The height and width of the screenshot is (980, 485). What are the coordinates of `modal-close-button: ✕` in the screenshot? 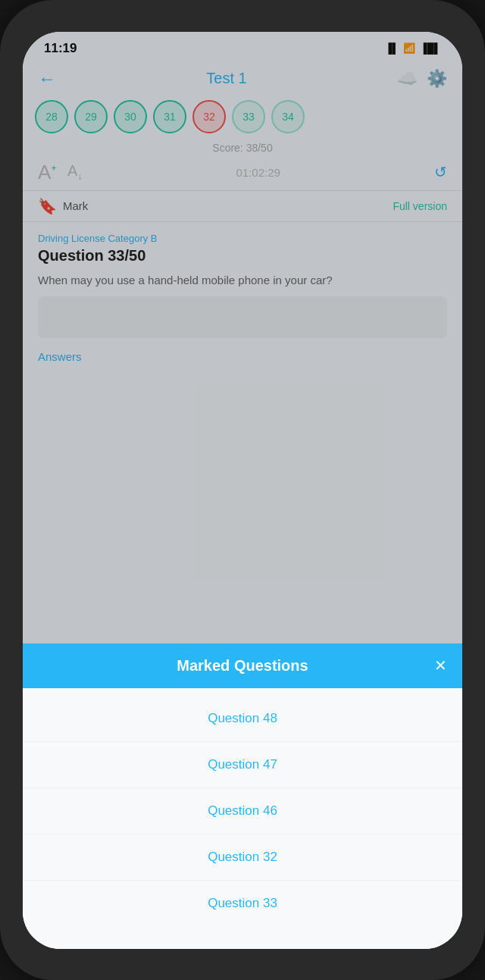 It's located at (441, 665).